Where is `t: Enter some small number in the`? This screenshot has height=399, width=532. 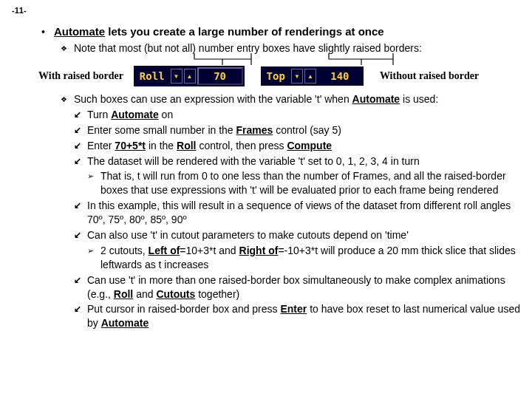 t: Enter some small number in the is located at coordinates (162, 130).